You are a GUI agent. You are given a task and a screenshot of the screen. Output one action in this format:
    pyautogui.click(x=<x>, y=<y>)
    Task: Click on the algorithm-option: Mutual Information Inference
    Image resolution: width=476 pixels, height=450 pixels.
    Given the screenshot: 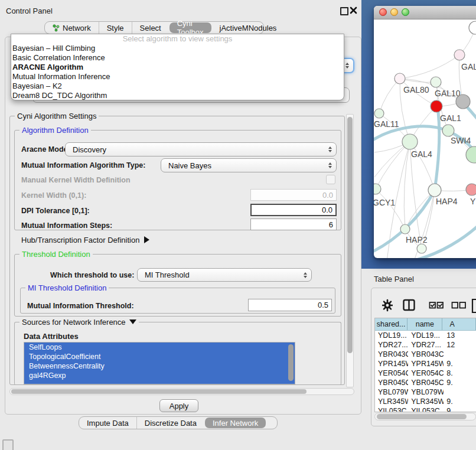 What is the action you would take?
    pyautogui.click(x=177, y=77)
    